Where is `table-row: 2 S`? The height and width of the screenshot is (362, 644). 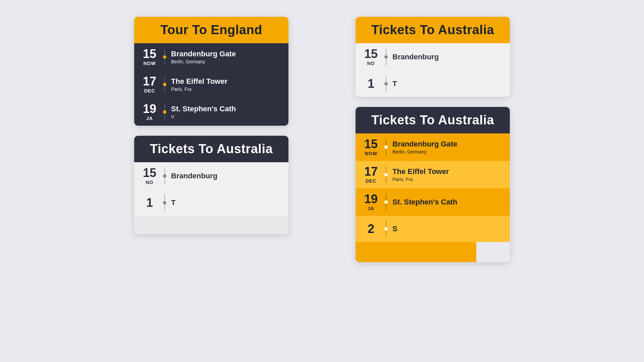
table-row: 2 S is located at coordinates (433, 229).